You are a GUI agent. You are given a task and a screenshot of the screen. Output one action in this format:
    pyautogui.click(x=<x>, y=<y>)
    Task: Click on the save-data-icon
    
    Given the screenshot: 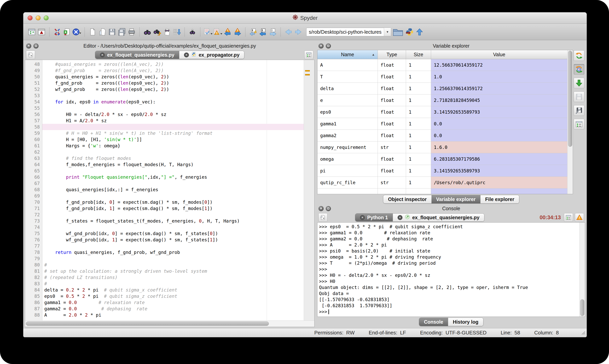 What is the action you would take?
    pyautogui.click(x=579, y=97)
    